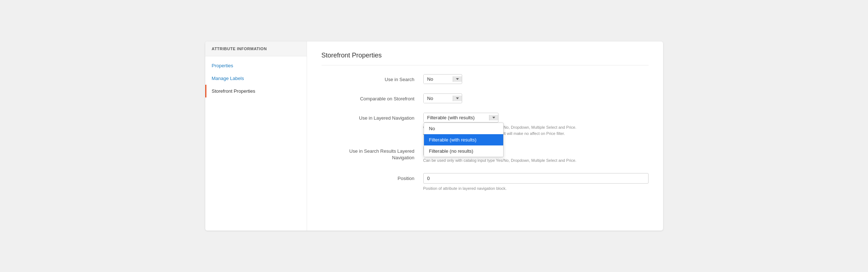 The image size is (868, 272). I want to click on select-comparable-storefront-value: No, so click(438, 98).